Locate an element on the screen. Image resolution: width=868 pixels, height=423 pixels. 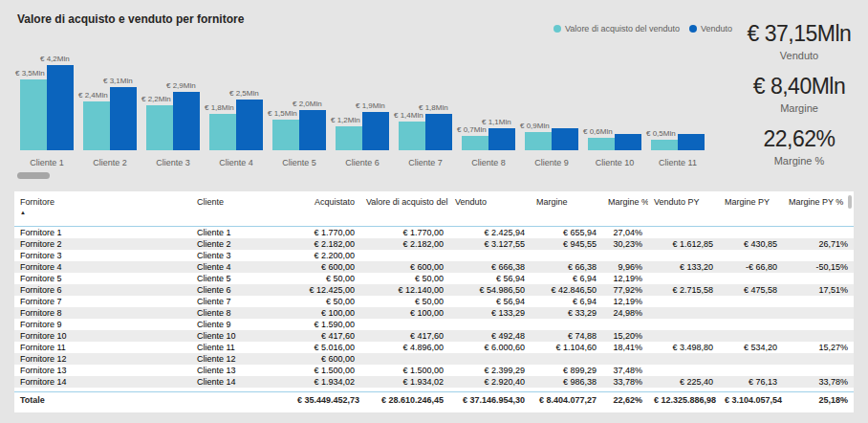
legend-item: Valore di acquisto del venduto is located at coordinates (617, 29).